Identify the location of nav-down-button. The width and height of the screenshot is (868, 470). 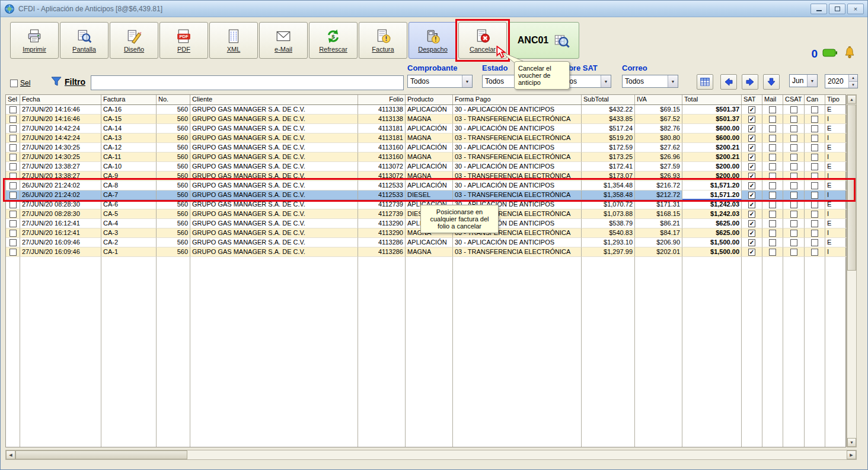
(771, 82).